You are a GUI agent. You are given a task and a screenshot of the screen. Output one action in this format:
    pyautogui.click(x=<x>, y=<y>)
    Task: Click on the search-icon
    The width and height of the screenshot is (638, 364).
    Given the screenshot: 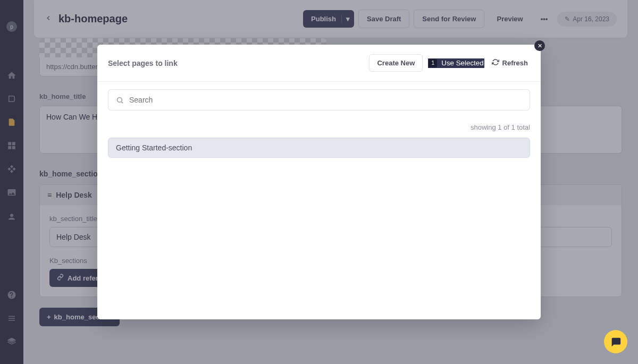 What is the action you would take?
    pyautogui.click(x=120, y=100)
    